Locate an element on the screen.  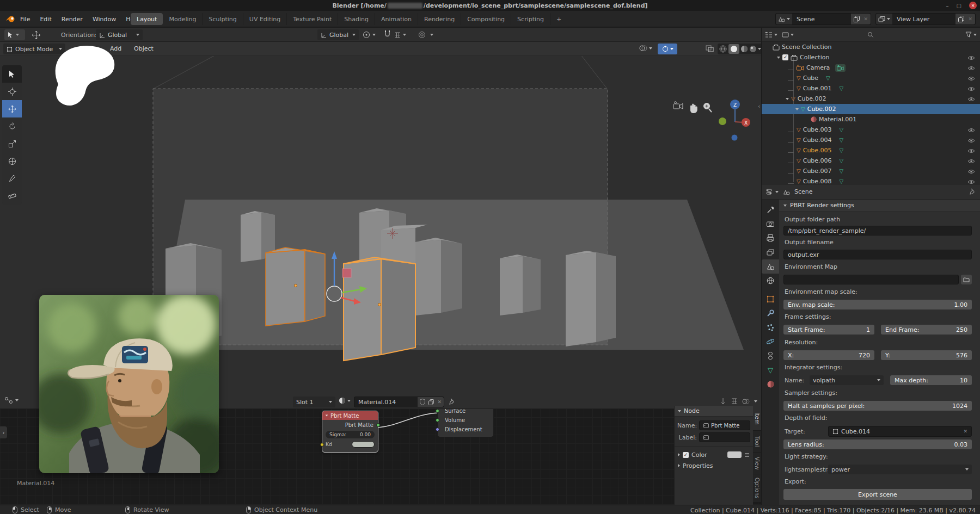
rendered-shading-icon is located at coordinates (753, 49).